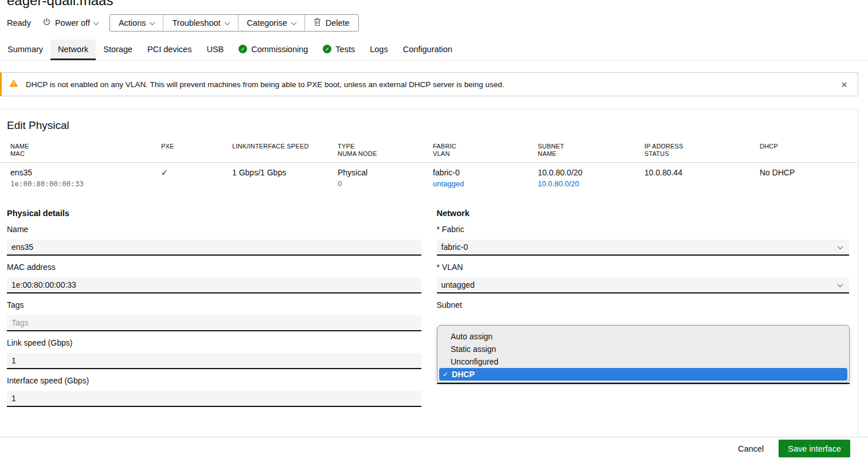 The image size is (868, 466). Describe the element at coordinates (214, 391) in the screenshot. I see `interface-speed-field-group: Interface speed (Gbps)` at that location.